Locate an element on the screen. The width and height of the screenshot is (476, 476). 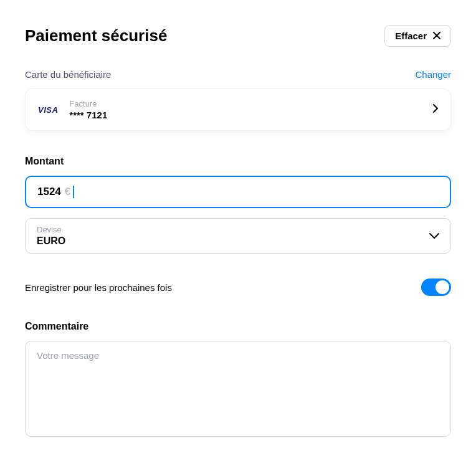
amount-input: 1524 € is located at coordinates (238, 192).